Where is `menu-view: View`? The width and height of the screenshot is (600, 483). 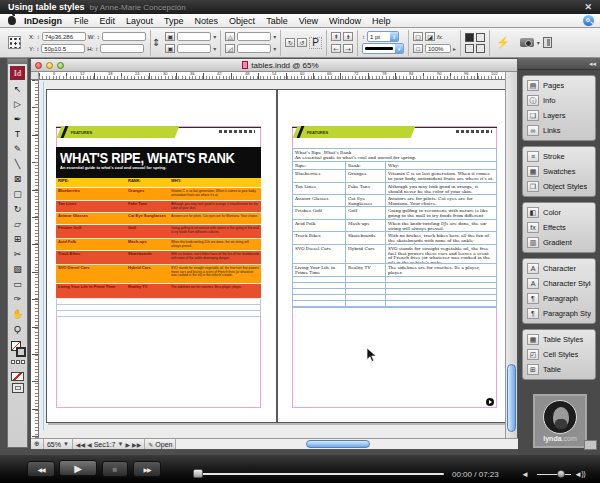 menu-view: View is located at coordinates (308, 21).